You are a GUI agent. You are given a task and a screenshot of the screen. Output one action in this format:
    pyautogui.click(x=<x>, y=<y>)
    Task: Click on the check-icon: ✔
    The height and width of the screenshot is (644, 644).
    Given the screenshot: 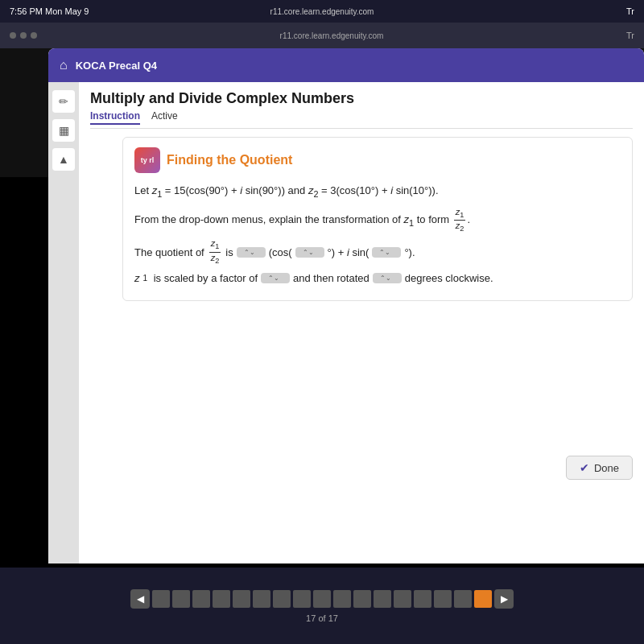 What is the action you would take?
    pyautogui.click(x=584, y=468)
    